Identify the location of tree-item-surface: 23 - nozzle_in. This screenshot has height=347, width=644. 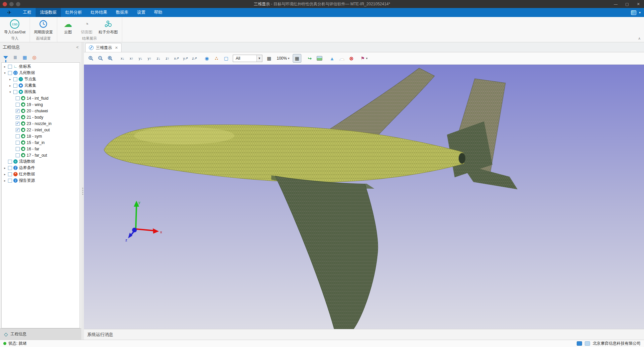
(41, 123).